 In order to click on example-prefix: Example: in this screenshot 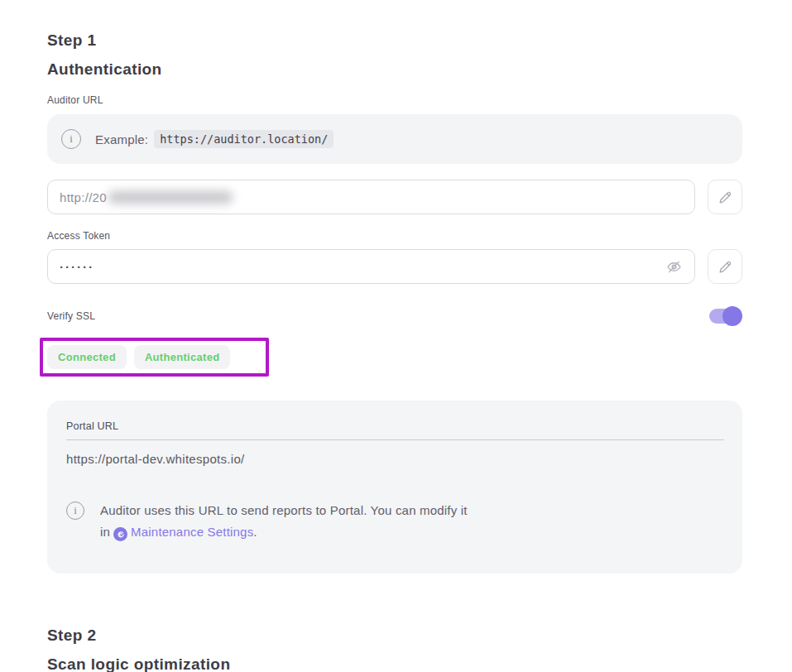, I will do `click(122, 139)`.